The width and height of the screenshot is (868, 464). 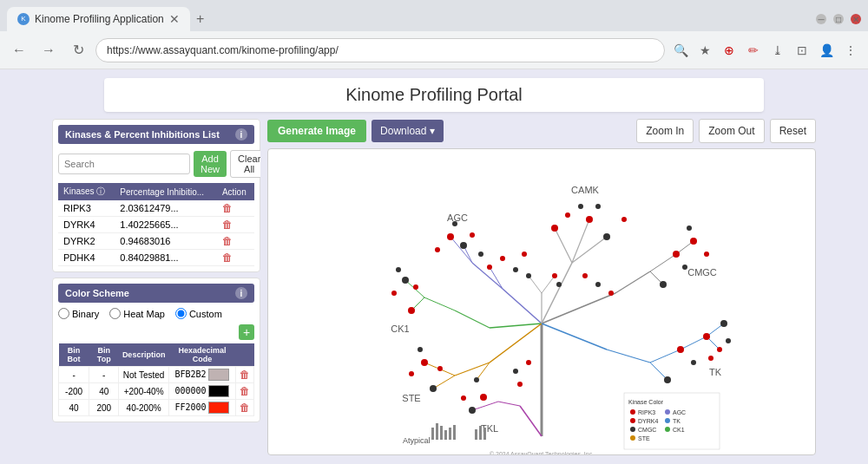 I want to click on ste-label: STE, so click(x=411, y=398).